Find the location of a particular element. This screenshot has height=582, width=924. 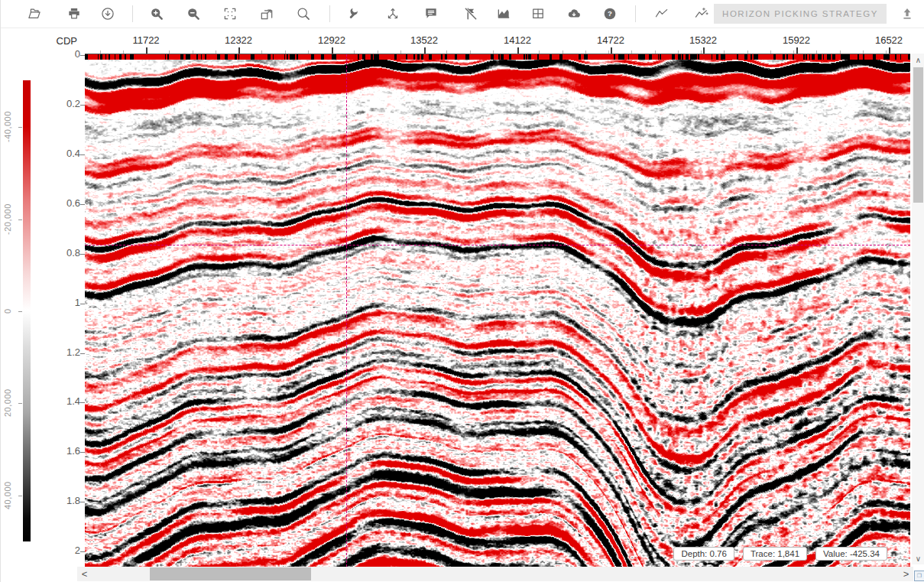

flag-off-icon is located at coordinates (471, 14).